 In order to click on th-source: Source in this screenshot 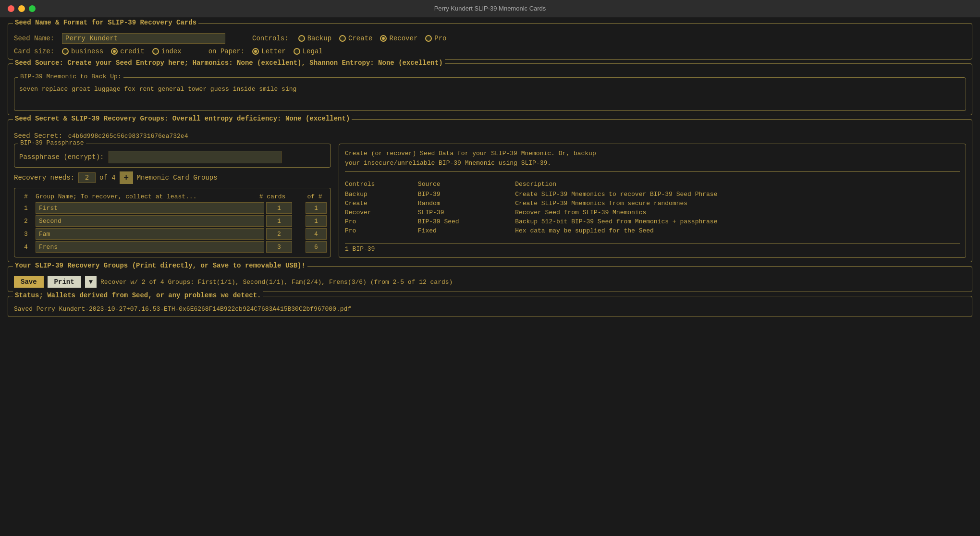, I will do `click(466, 184)`.